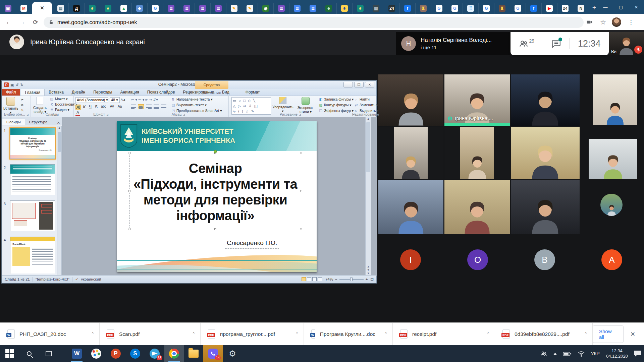 The image size is (644, 362). What do you see at coordinates (22, 22) in the screenshot?
I see `forward-button: →` at bounding box center [22, 22].